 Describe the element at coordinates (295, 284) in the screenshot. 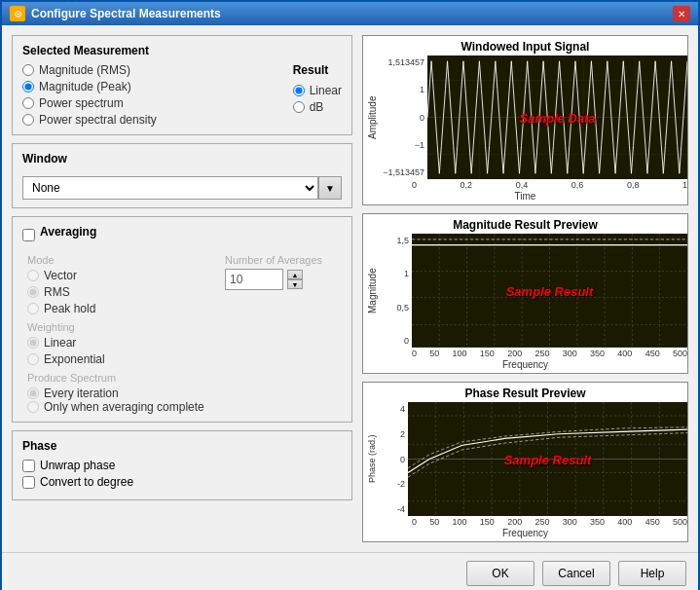

I see `spin-down-button: ▼` at that location.